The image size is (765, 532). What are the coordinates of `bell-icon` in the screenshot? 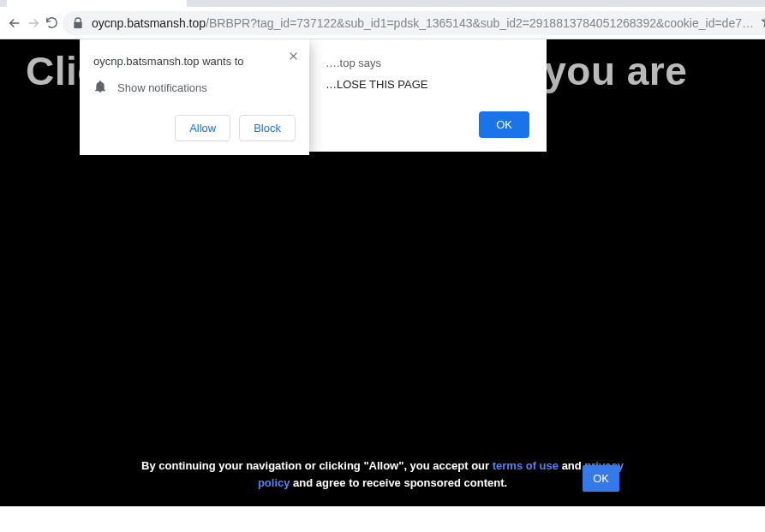 It's located at (100, 87).